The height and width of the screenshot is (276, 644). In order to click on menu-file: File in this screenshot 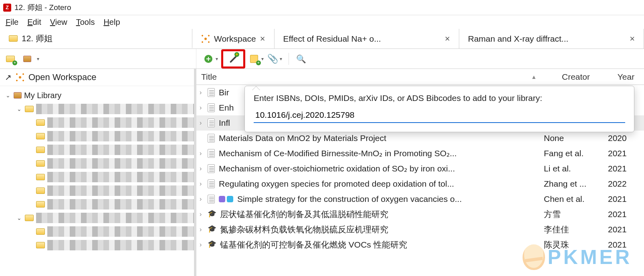, I will do `click(12, 22)`.